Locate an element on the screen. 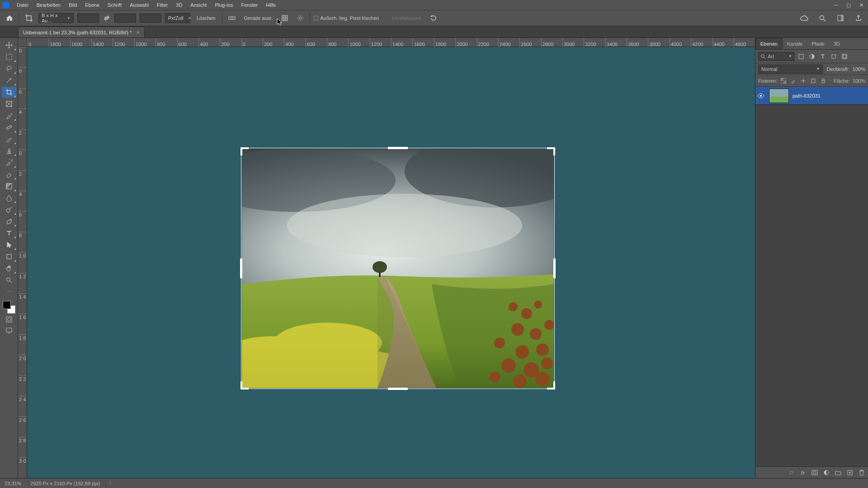 This screenshot has width=868, height=488. straighten-button: Gerade ausr. is located at coordinates (259, 18).